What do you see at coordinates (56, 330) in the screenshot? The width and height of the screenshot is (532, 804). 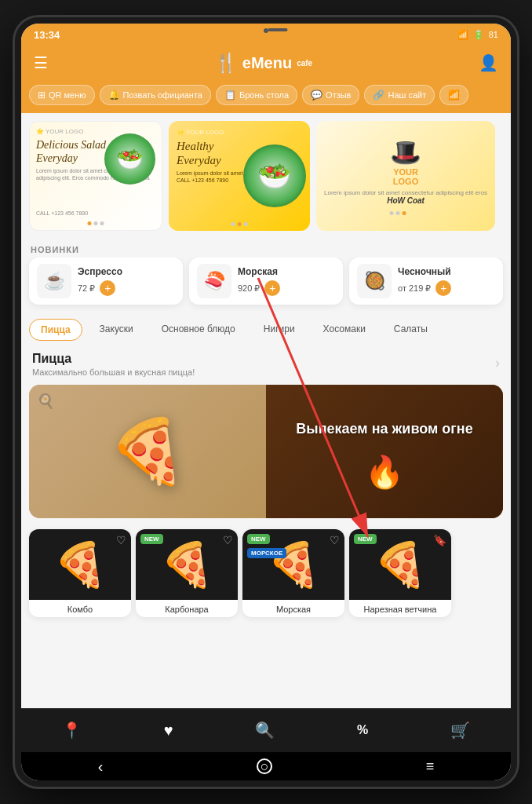 I see `tab-pizza: Пицца` at bounding box center [56, 330].